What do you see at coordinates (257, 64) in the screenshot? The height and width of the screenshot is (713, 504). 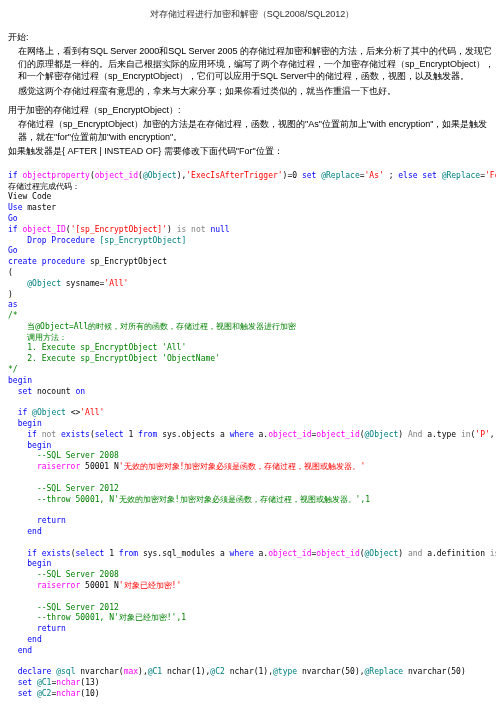 I see `section1-p1: 在网络上，看到有SQL Server 2000和SQL Server 2005 …` at bounding box center [257, 64].